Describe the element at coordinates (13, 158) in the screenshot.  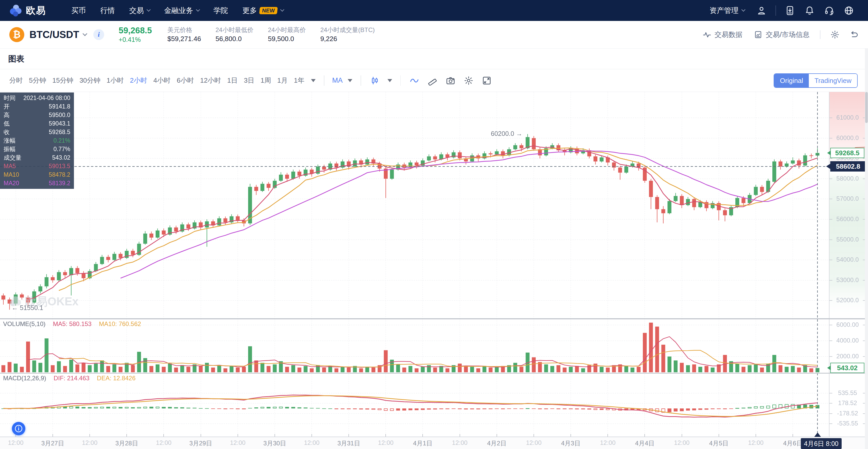
I see `ohlc-row-label: 成交量` at that location.